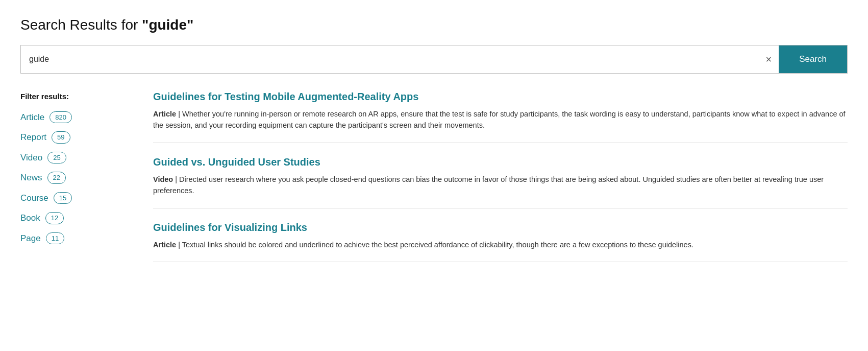 This screenshot has width=868, height=351. Describe the element at coordinates (245, 227) in the screenshot. I see `result-title-rest: lines for Visualizing Links` at that location.